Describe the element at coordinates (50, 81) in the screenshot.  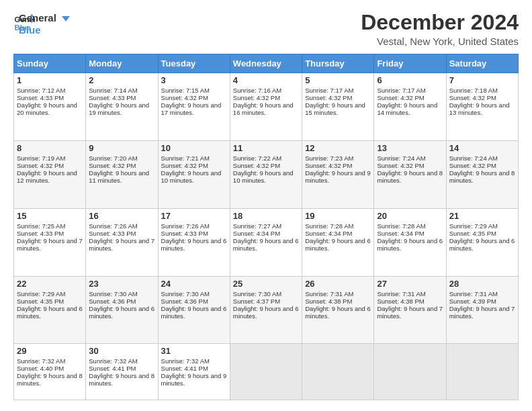
I see `day-number: 1` at that location.